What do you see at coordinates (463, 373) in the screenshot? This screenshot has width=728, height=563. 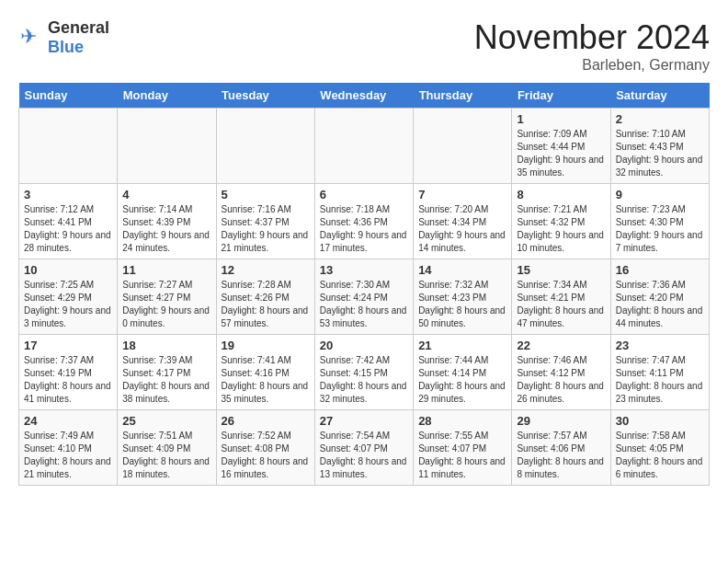 I see `calendar-cell: 21Sunrise: 7:44 AM Sunset: 4:14 PM Dayli…` at bounding box center [463, 373].